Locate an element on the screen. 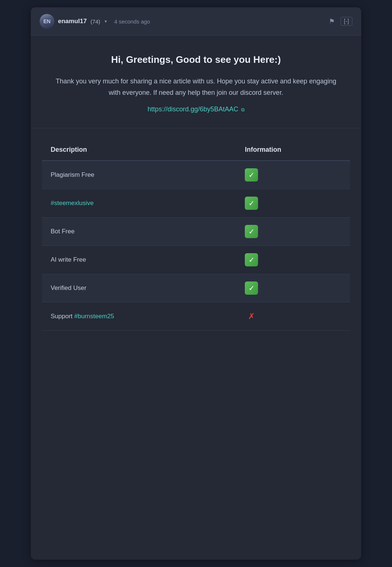 The height and width of the screenshot is (567, 392). hashtag-link: #steemexlusive is located at coordinates (72, 203).